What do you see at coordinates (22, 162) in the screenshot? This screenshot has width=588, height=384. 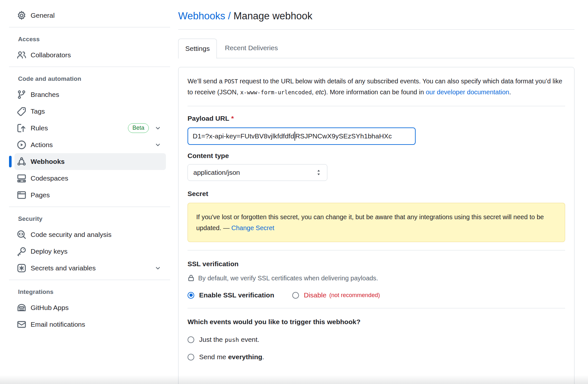 I see `webhook-icon` at bounding box center [22, 162].